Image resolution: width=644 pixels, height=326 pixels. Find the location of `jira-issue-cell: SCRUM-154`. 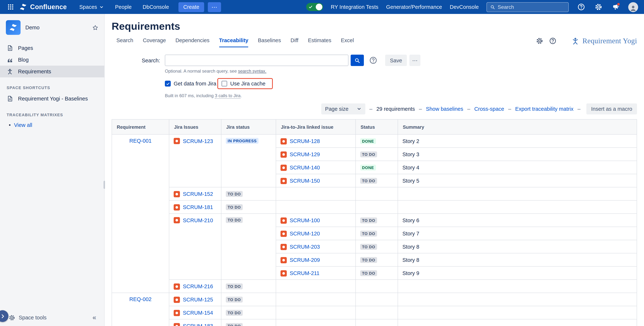

jira-issue-cell: SCRUM-154 is located at coordinates (195, 313).